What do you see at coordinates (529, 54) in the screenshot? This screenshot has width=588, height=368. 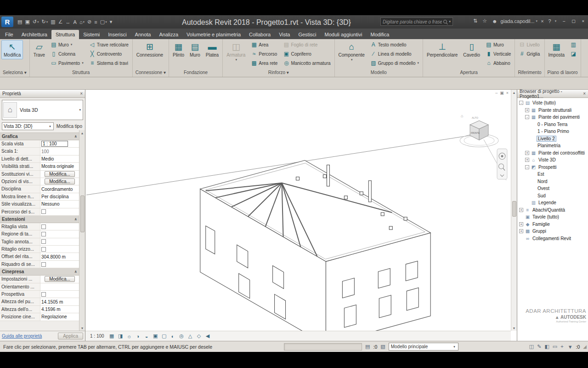 I see `button-griglia: #Griglia` at bounding box center [529, 54].